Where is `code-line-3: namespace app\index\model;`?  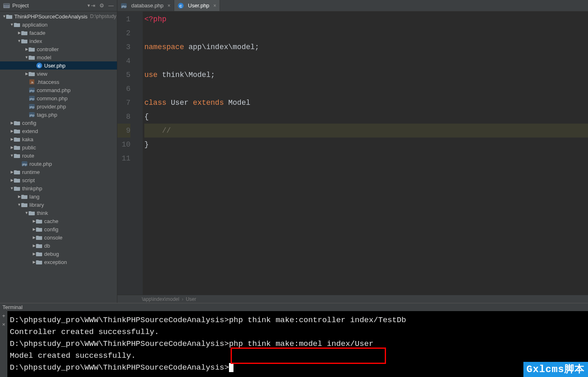 code-line-3: namespace app\index\model; is located at coordinates (366, 47).